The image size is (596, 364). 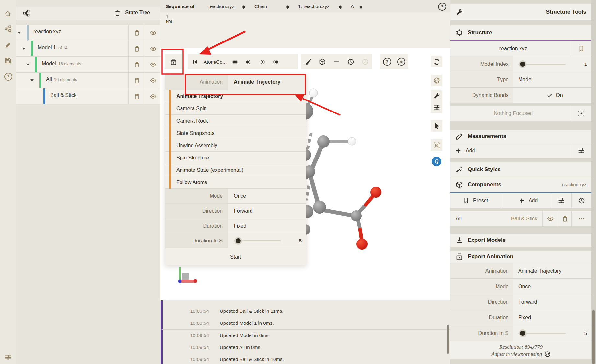 I want to click on close-selection-button: ×, so click(x=401, y=62).